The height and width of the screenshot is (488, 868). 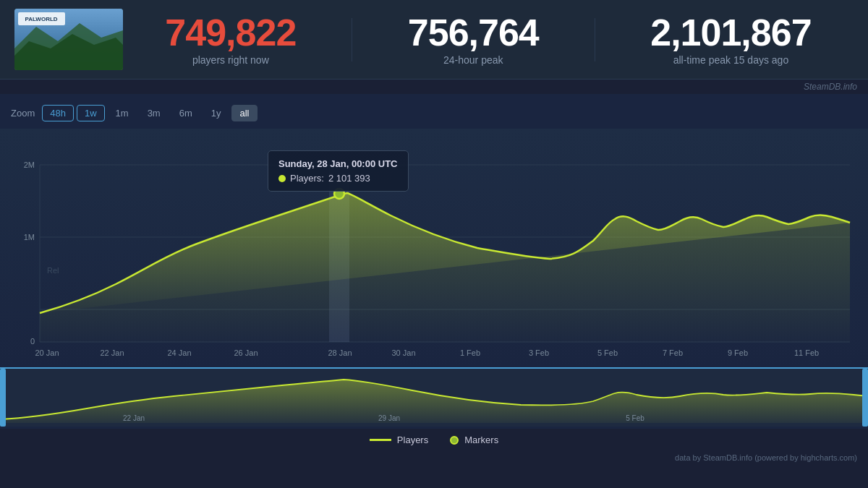 I want to click on zoom-btn-all: all, so click(x=244, y=113).